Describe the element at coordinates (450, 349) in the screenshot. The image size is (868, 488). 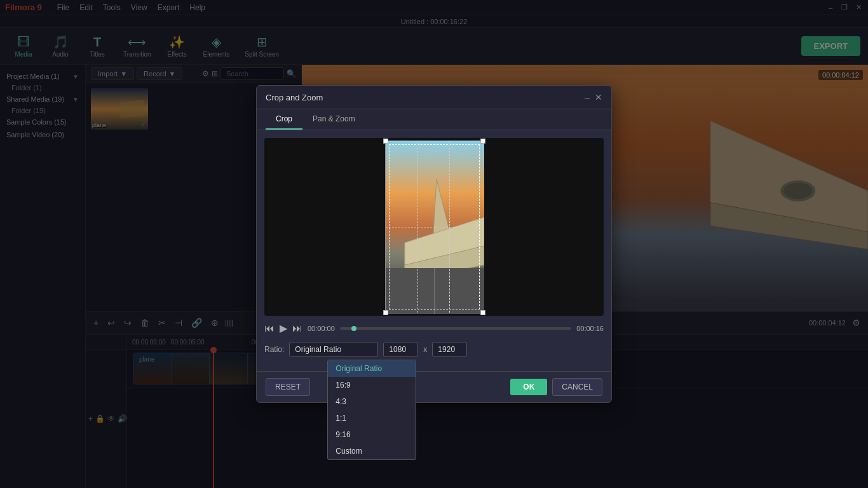
I see `ratio-height-input` at that location.